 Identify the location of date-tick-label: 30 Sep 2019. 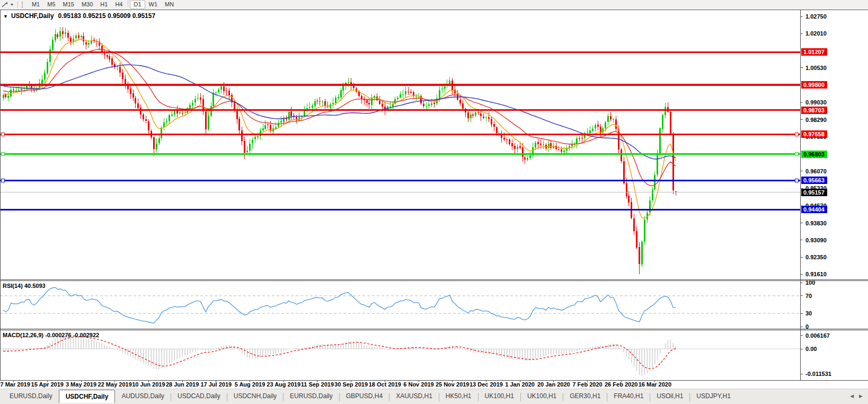
(351, 384).